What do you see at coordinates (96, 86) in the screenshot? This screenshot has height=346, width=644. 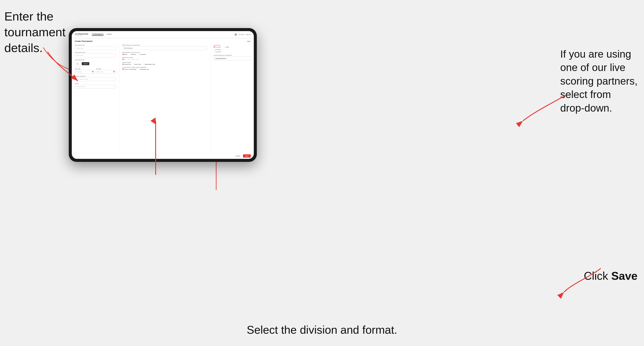 I see `venue-group: Venue Search golf club ▼` at bounding box center [96, 86].